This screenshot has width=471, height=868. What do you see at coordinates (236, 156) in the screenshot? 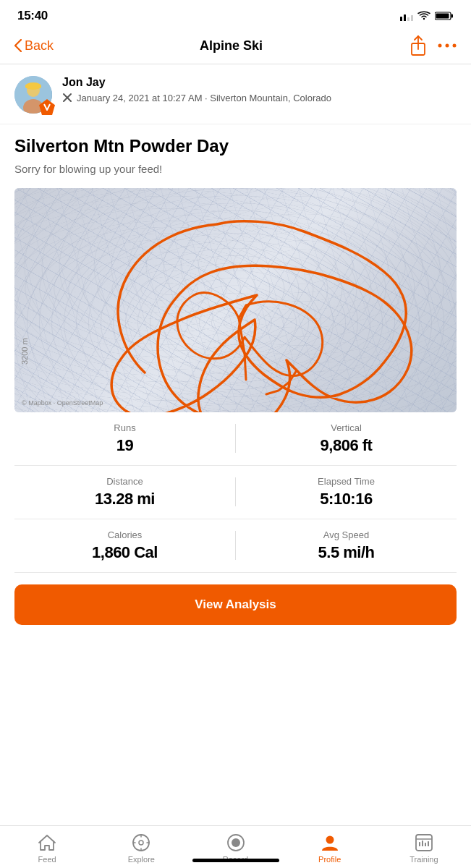
I see `activity-title-section: Silverton Mtn Powder Day Sorry for blowi…` at bounding box center [236, 156].